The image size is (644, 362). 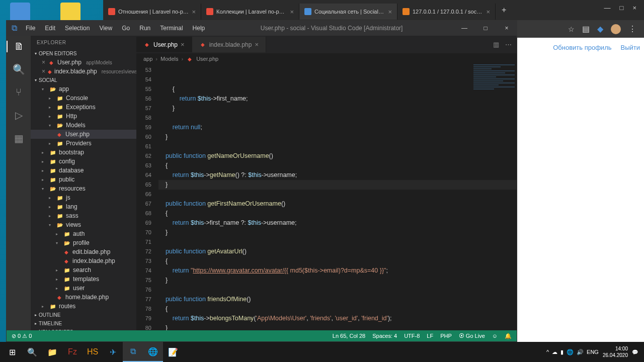 What do you see at coordinates (84, 62) in the screenshot?
I see `open-editor-item: ×◆User.phpapp\Models` at bounding box center [84, 62].